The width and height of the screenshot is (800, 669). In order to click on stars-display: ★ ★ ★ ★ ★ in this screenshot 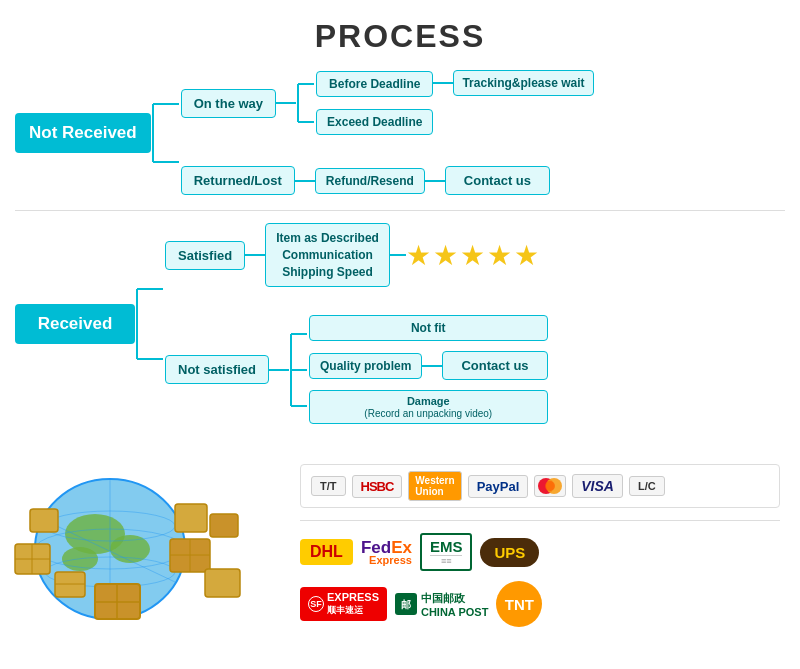, I will do `click(472, 256)`.